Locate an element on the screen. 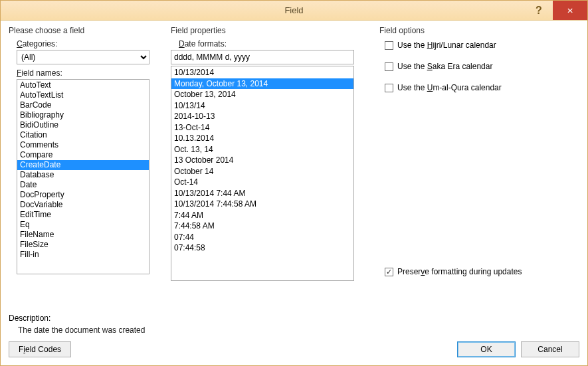 Image resolution: width=588 pixels, height=366 pixels. categories-label: Categories: is located at coordinates (89, 44).